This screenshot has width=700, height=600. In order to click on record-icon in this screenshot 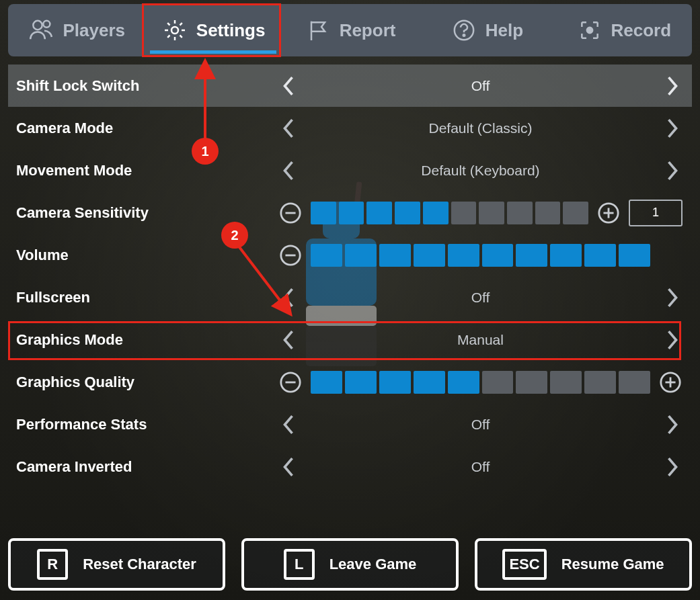, I will do `click(590, 30)`.